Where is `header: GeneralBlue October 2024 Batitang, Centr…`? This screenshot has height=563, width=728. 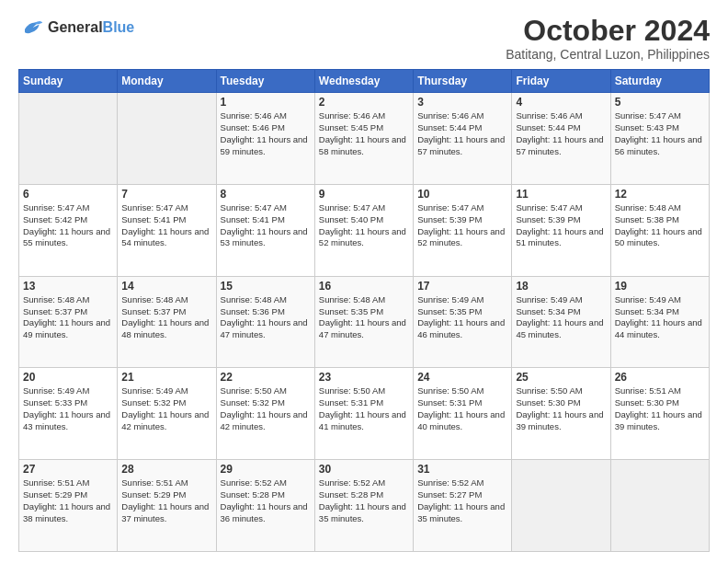 header: GeneralBlue October 2024 Batitang, Centr… is located at coordinates (364, 39).